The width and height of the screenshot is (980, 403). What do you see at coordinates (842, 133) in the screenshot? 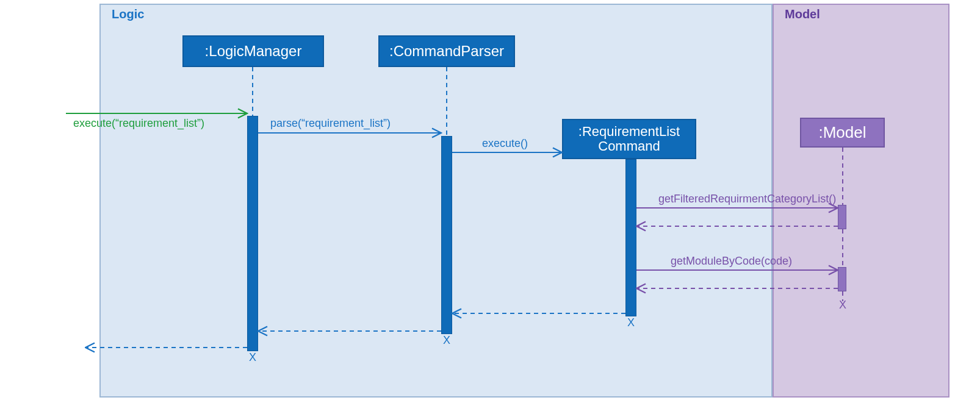
I see `lifeline-model: :Model` at bounding box center [842, 133].